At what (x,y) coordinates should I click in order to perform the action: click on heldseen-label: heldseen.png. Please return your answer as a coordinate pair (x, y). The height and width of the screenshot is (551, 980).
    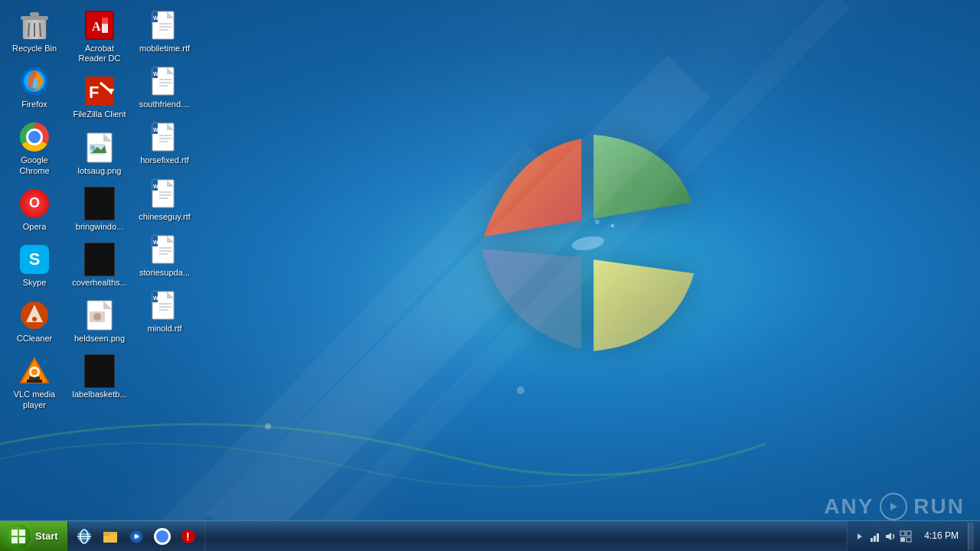
    Looking at the image, I should click on (100, 338).